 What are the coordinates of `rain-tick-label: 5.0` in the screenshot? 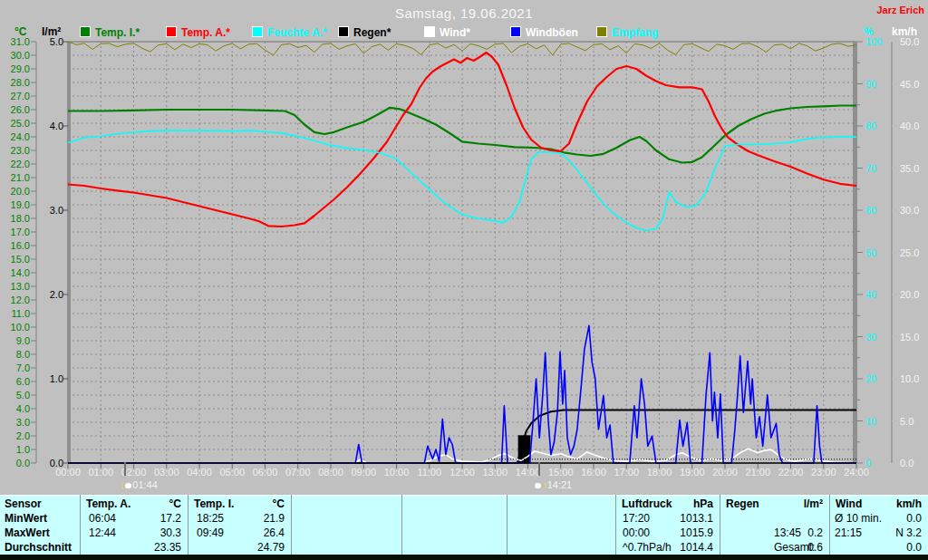 It's located at (48, 42).